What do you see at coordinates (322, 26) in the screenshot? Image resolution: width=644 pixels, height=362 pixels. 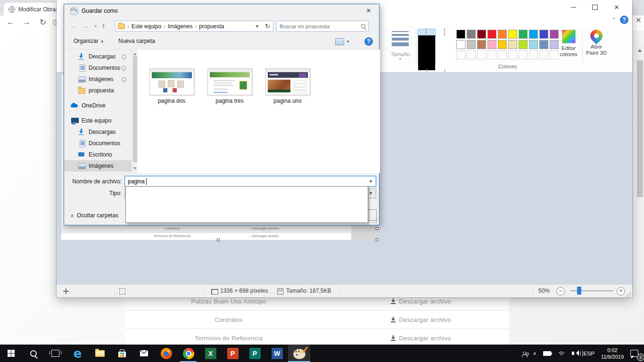 I see `search-box: Buscar en propuesta` at bounding box center [322, 26].